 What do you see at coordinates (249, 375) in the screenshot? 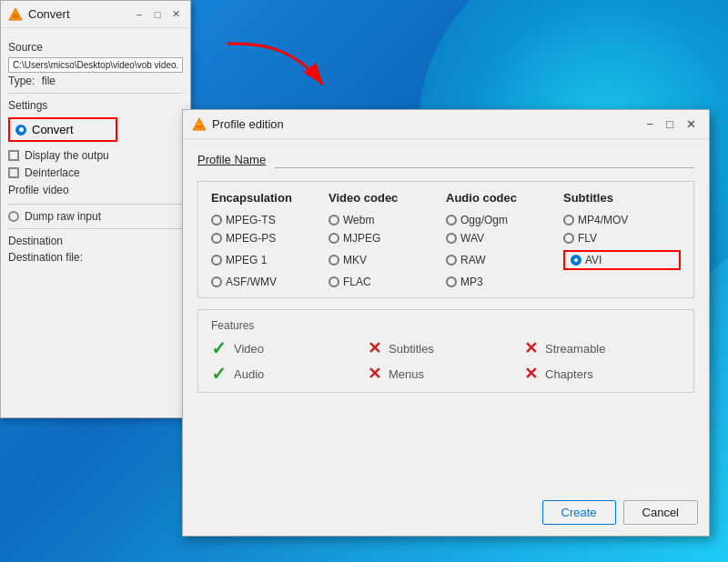
I see `feature-audio-label: Audio` at bounding box center [249, 375].